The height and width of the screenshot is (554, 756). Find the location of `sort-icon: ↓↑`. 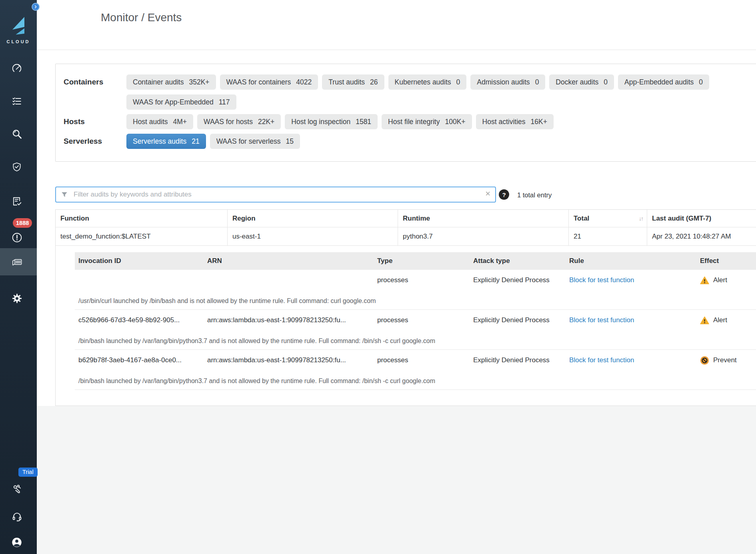

sort-icon: ↓↑ is located at coordinates (641, 219).